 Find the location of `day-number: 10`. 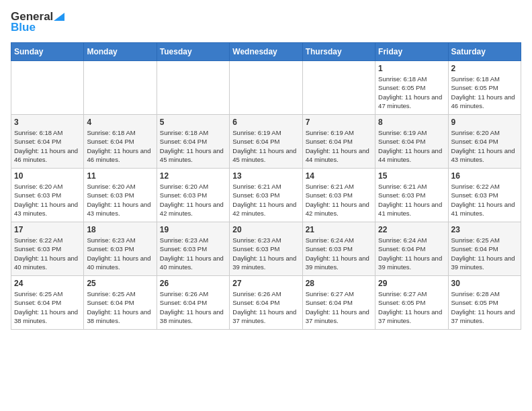

day-number: 10 is located at coordinates (47, 176).